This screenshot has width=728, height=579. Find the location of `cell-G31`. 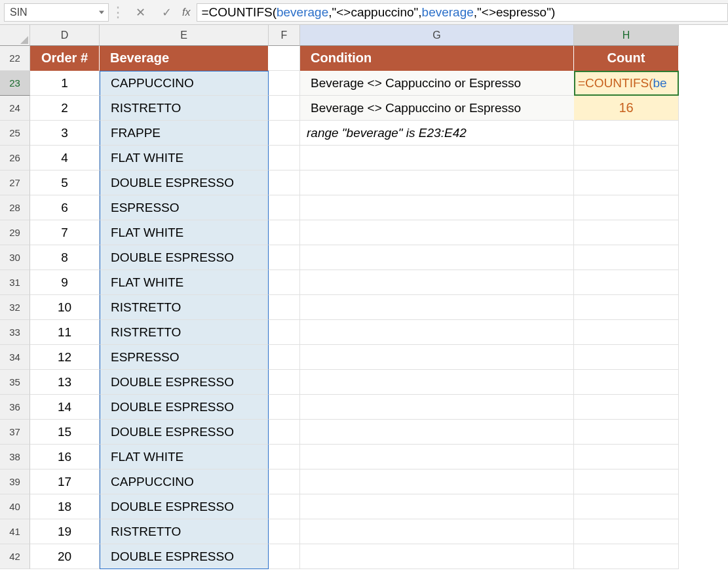

cell-G31 is located at coordinates (437, 283).